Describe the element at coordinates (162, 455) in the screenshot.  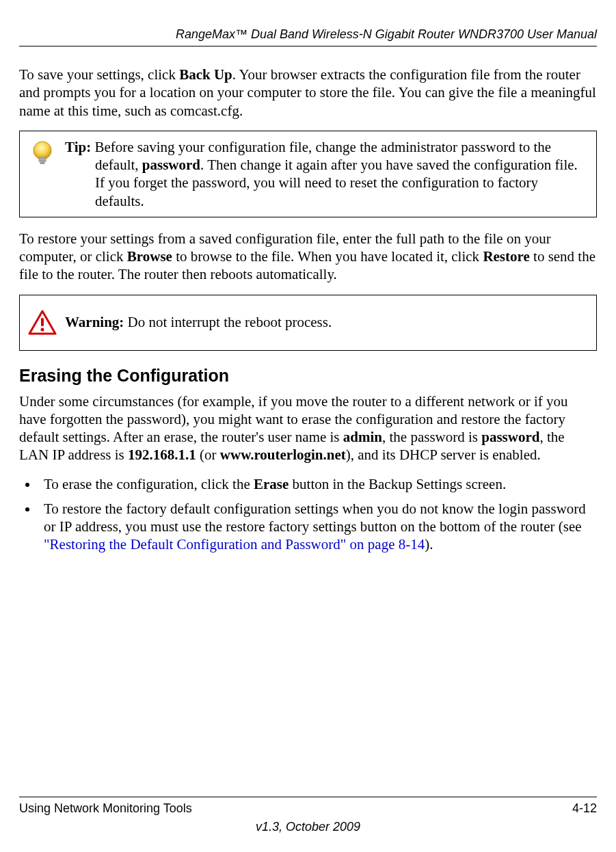
I see `bold-ip: 192.168.1.1` at that location.